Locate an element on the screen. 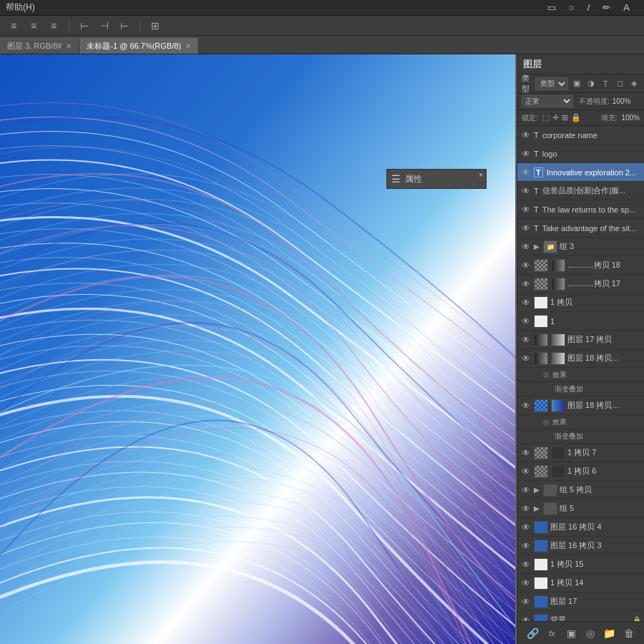 The height and width of the screenshot is (644, 644). layer-item-layer16copy3: 👁 图层 16 拷贝 3 is located at coordinates (581, 546).